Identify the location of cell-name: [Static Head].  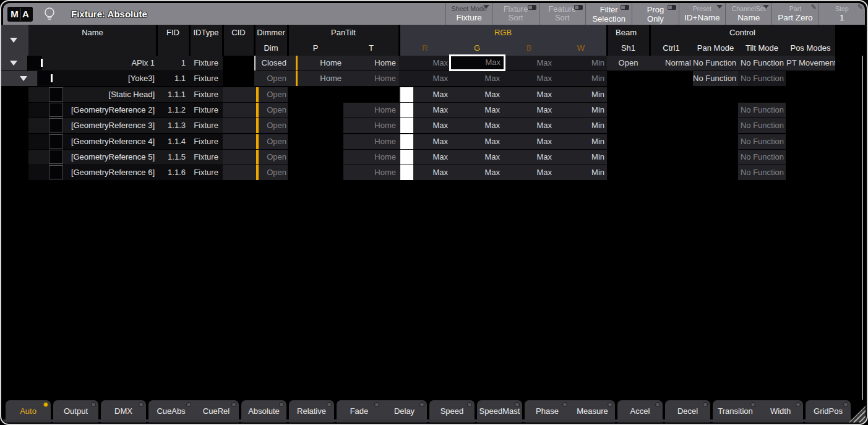
(93, 95).